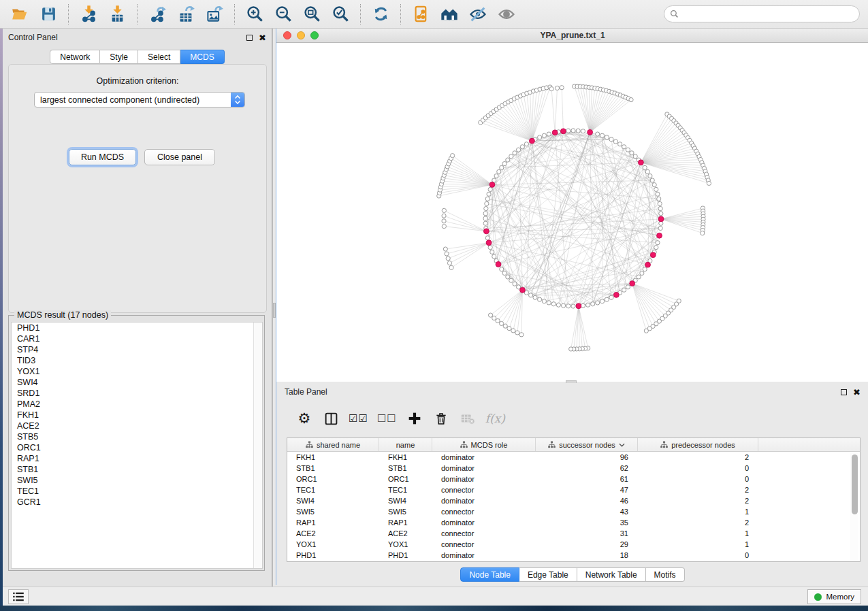 This screenshot has height=611, width=868. What do you see at coordinates (255, 14) in the screenshot?
I see `zoom-in-icon` at bounding box center [255, 14].